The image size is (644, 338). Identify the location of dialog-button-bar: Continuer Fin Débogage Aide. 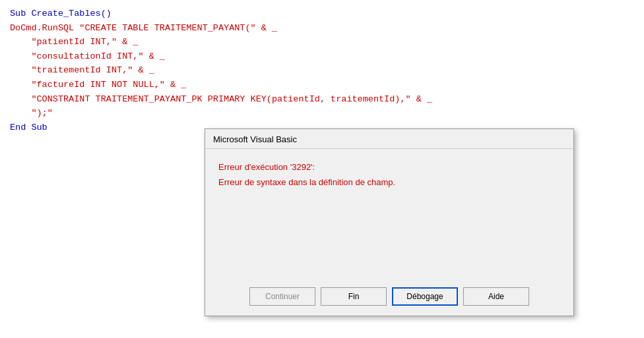
(389, 298).